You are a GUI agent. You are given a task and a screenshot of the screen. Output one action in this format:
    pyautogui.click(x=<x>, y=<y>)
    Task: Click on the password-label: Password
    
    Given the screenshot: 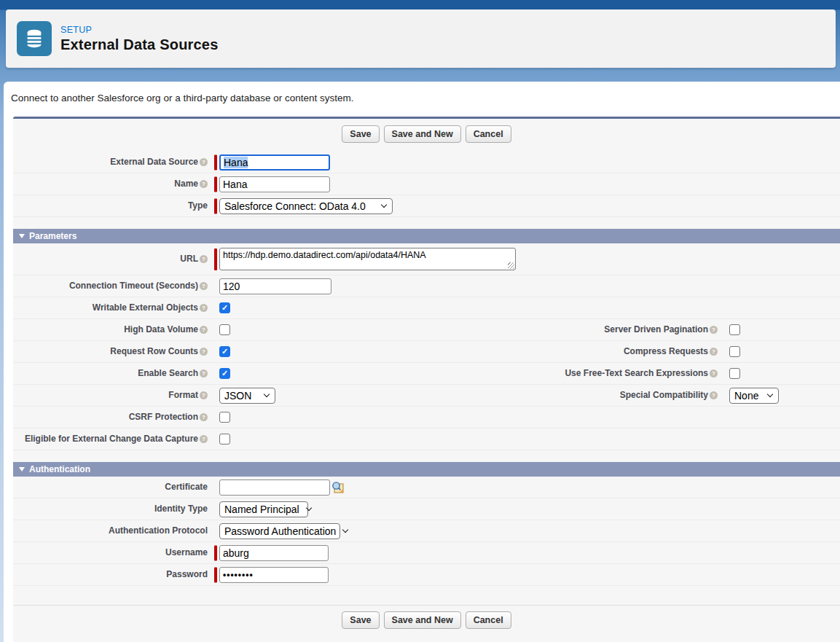 What is the action you would take?
    pyautogui.click(x=187, y=574)
    